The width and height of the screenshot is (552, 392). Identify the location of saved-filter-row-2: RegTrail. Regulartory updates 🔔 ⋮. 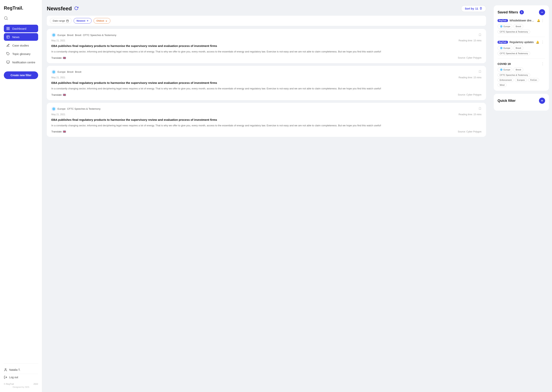
(521, 42).